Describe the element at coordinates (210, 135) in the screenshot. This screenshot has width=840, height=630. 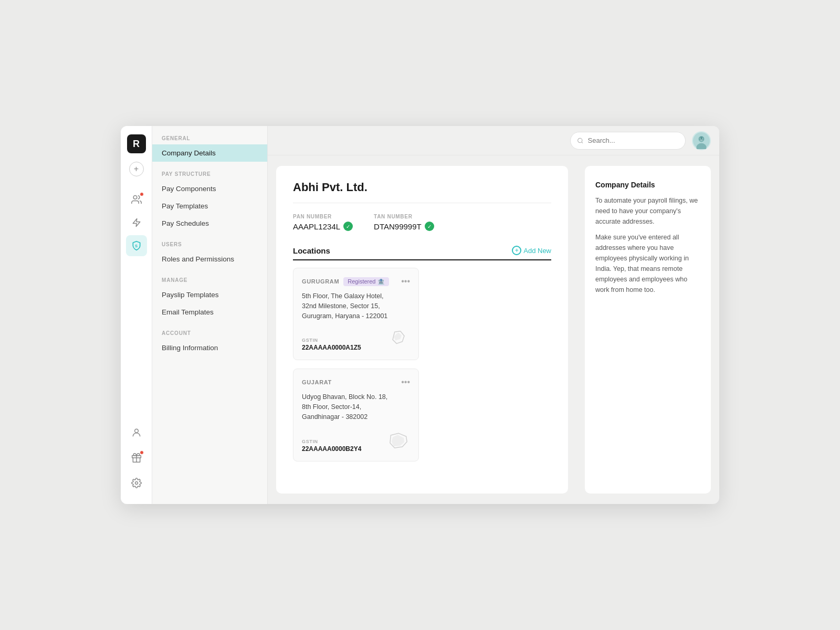
I see `sidebar-section-general: GENERAL` at that location.